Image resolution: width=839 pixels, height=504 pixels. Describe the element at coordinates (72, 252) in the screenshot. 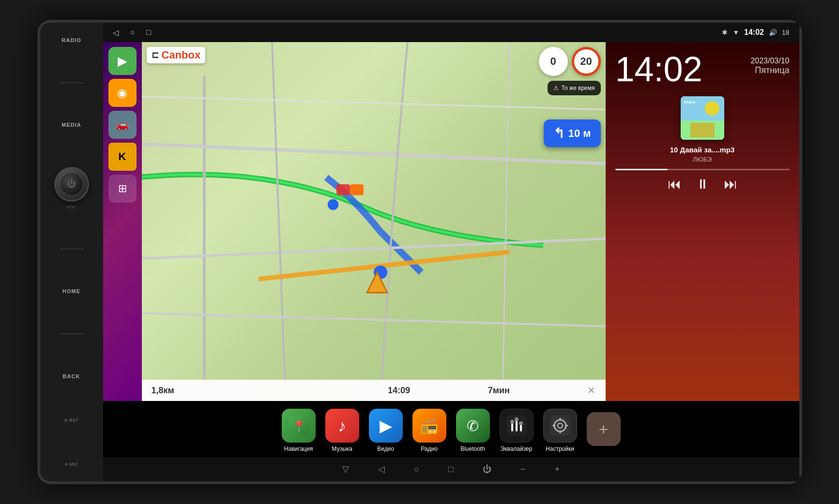

I see `left-control-panel: RADIO MEDIA ⏻ VOL HOME BACK RST MIC` at that location.